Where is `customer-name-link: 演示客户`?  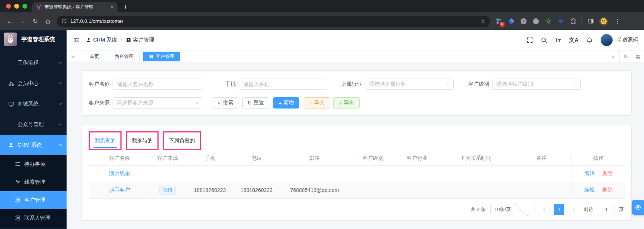
customer-name-link: 演示客户 is located at coordinates (120, 190).